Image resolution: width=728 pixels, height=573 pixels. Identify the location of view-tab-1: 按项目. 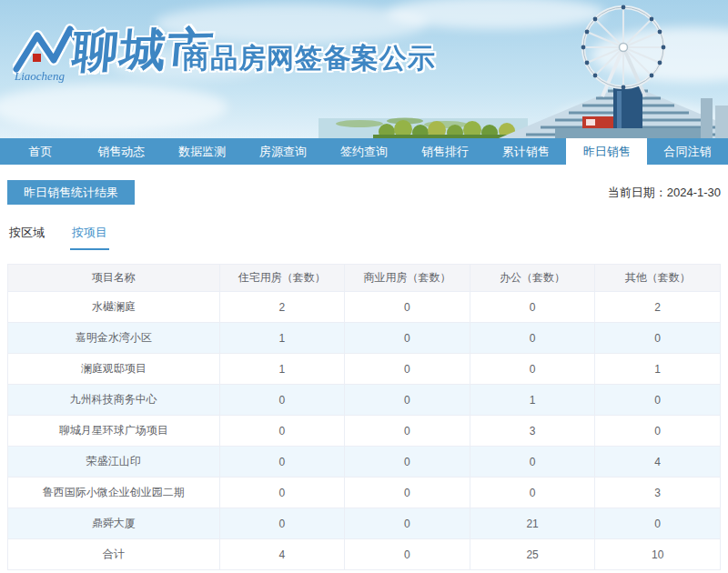
(89, 237).